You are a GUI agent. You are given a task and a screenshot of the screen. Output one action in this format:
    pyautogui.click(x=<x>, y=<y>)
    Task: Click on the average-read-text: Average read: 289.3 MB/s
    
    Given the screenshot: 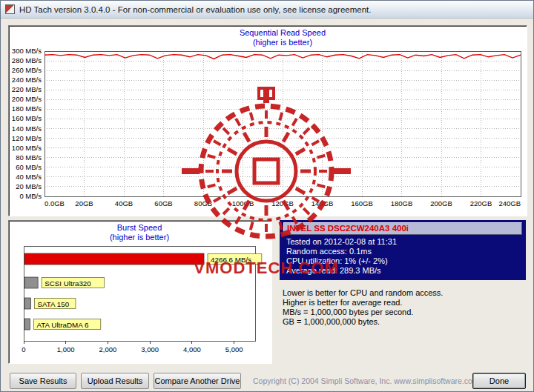 What is the action you would take?
    pyautogui.click(x=403, y=271)
    